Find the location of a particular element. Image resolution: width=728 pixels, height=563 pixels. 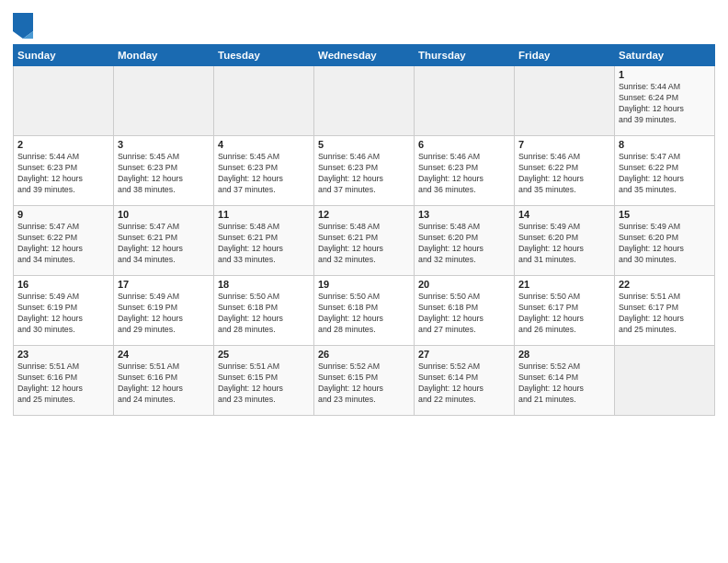

day-cell: 6Sunrise: 5:46 AM Sunset: 6:23 PM Daylig… is located at coordinates (465, 171).